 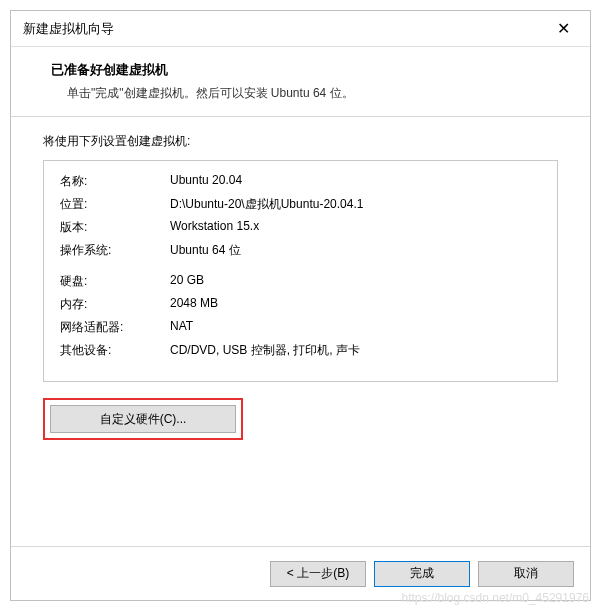 I want to click on memory-label: 内存:, so click(x=115, y=304).